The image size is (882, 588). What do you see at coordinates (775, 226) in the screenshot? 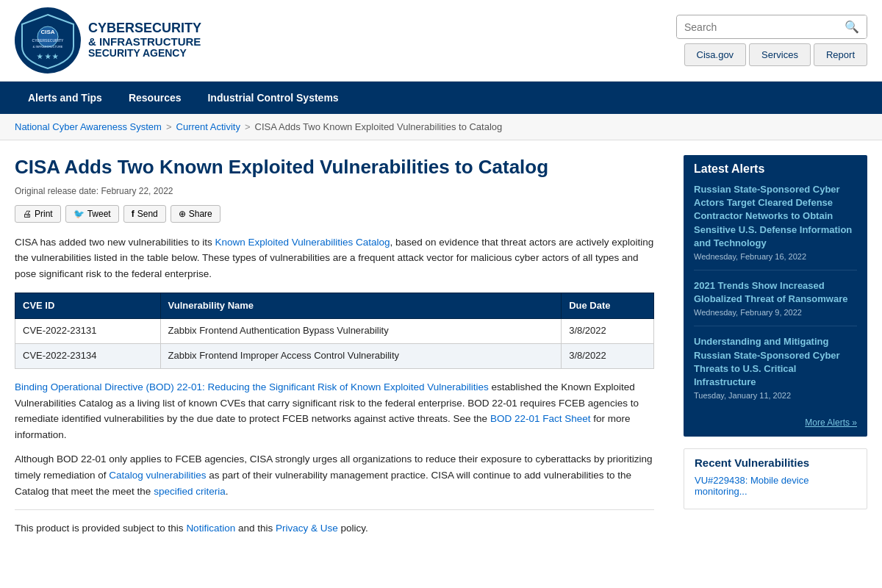
I see `alert-item: Russian State-Sponsored Cyber Actors Tar…` at bounding box center [775, 226].